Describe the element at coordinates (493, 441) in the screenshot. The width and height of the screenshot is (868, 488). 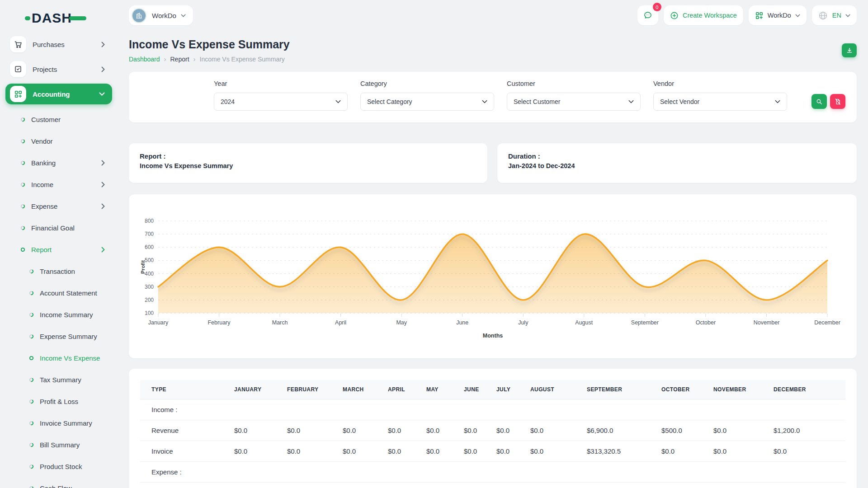
I see `table-body: Income :Revenue$0.0$0.0$0.0$0.0$0.0$0.0$…` at that location.